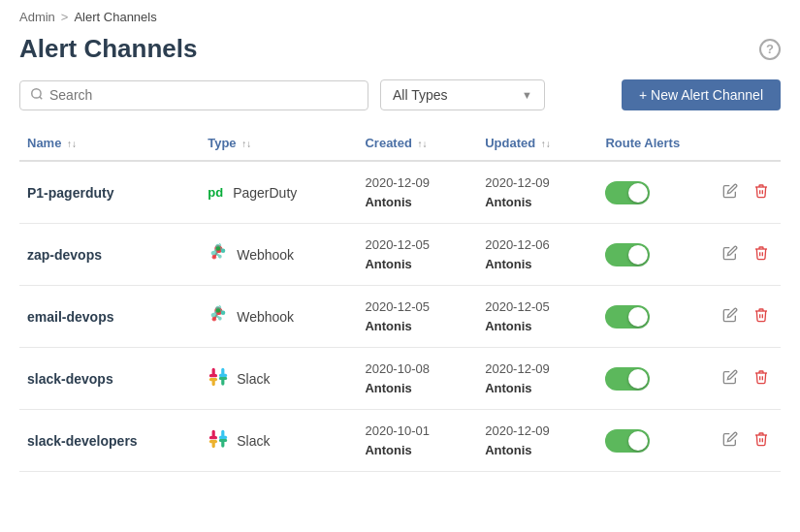 The height and width of the screenshot is (532, 800). What do you see at coordinates (537, 255) in the screenshot?
I see `row-updated: 2020-12-06 Antonis` at bounding box center [537, 255].